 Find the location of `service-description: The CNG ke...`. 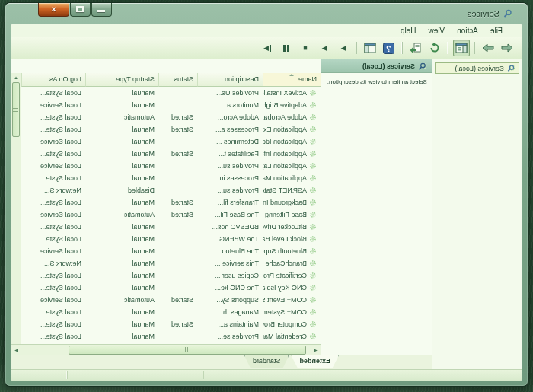

service-description: The CNG ke... is located at coordinates (230, 288).